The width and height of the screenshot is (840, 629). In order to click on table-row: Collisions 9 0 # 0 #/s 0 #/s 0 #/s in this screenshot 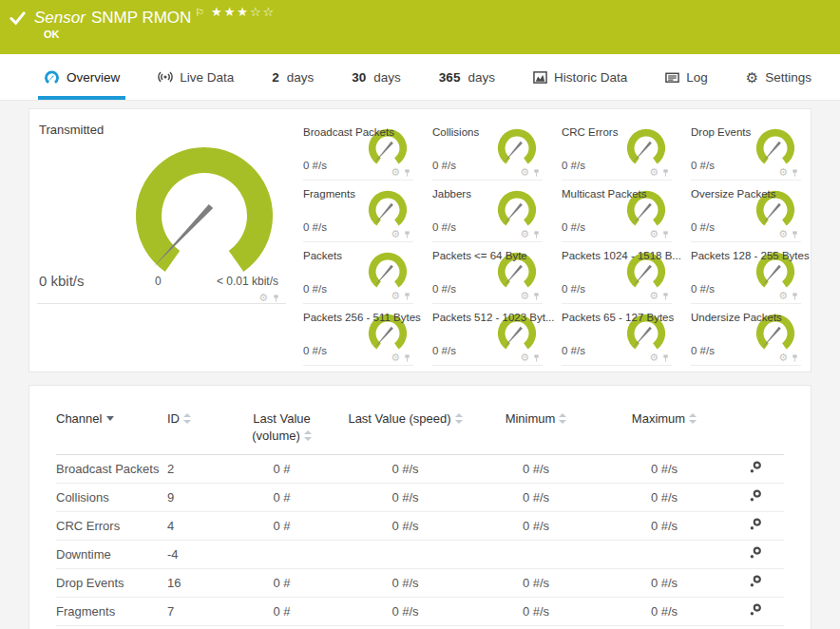, I will do `click(420, 498)`.